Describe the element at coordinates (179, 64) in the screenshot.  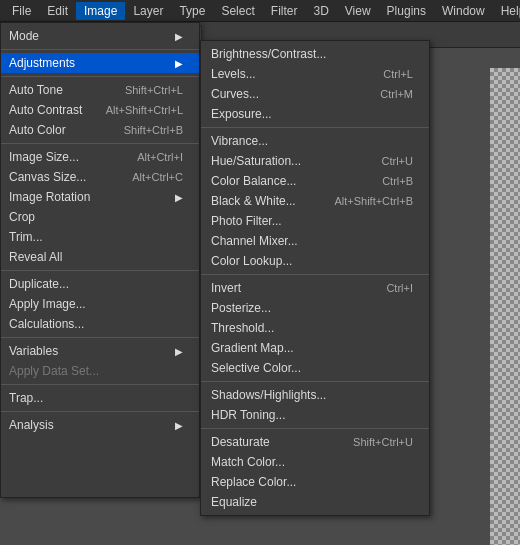
I see `adjustments-arrow-icon: ▶` at that location.